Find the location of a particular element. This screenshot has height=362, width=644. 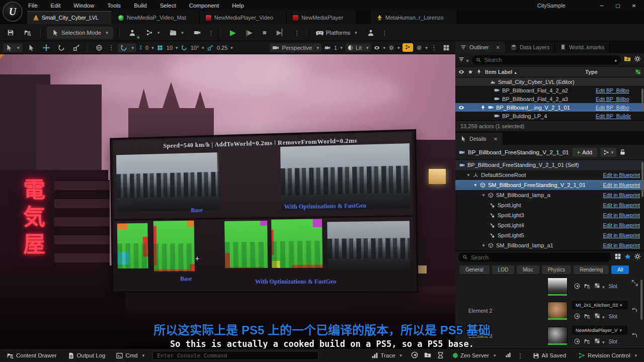

select-tool is located at coordinates (31, 48).